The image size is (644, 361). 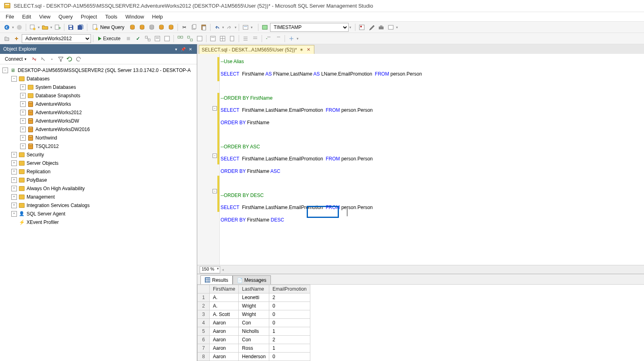 I want to click on grid-row: 1A.Leonetti2, so click(x=254, y=297).